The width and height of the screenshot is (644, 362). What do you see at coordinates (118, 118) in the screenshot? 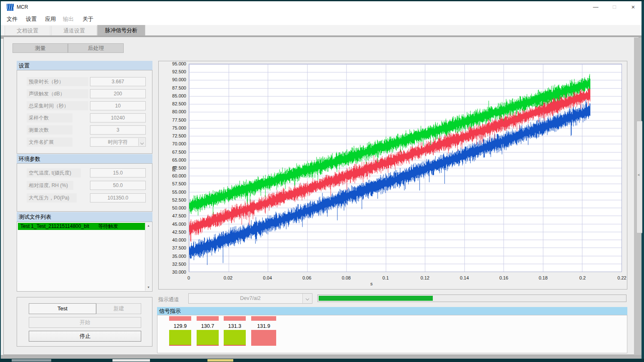
I see `sample-count-field: 10240` at bounding box center [118, 118].